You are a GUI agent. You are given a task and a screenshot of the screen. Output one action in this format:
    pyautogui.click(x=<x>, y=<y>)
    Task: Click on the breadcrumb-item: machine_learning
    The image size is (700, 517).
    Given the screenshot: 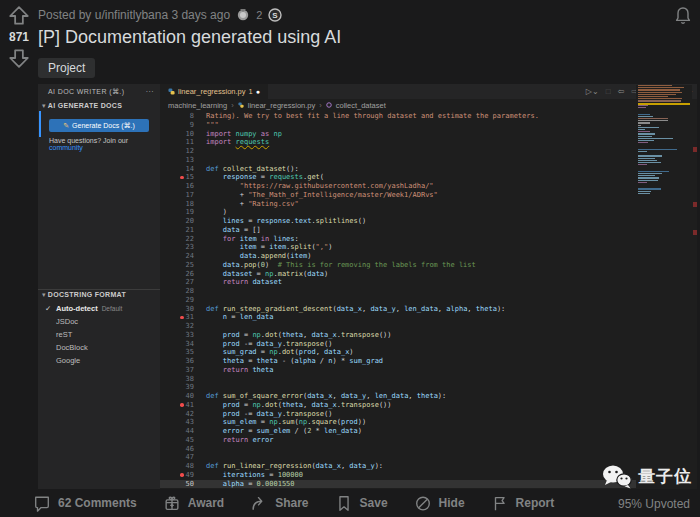 What is the action you would take?
    pyautogui.click(x=198, y=106)
    